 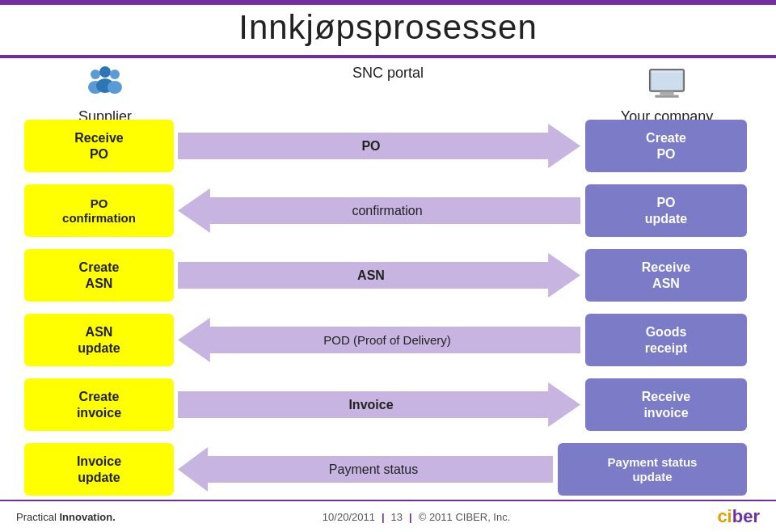 What do you see at coordinates (99, 210) in the screenshot?
I see `po-confirmation-box: POconfirmation` at bounding box center [99, 210].